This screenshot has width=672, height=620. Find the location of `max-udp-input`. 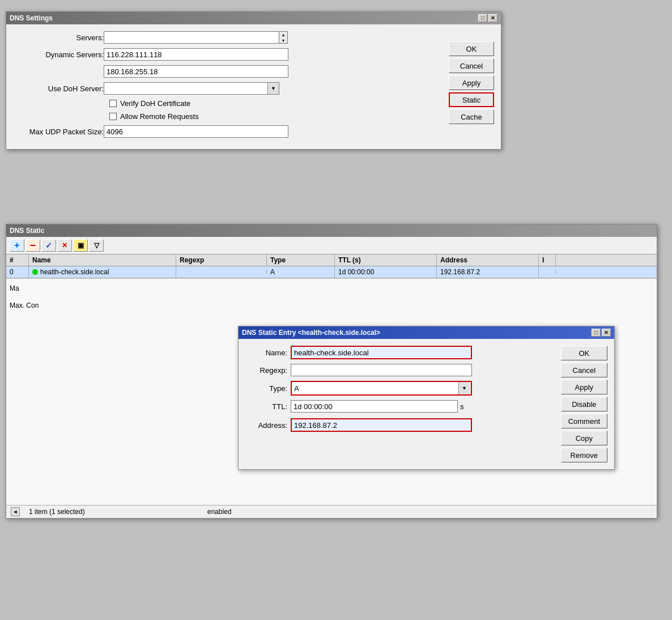

max-udp-input is located at coordinates (196, 131).